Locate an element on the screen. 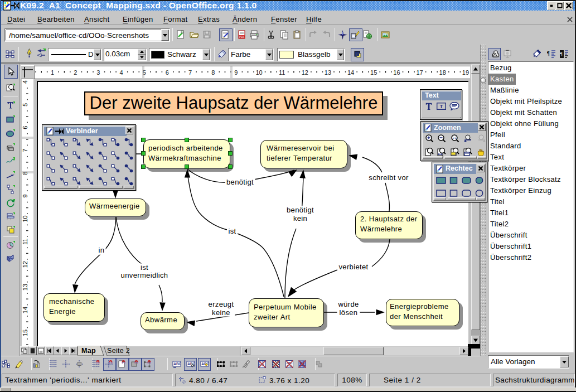 The image size is (576, 392). svg-text: 3 is located at coordinates (98, 72).